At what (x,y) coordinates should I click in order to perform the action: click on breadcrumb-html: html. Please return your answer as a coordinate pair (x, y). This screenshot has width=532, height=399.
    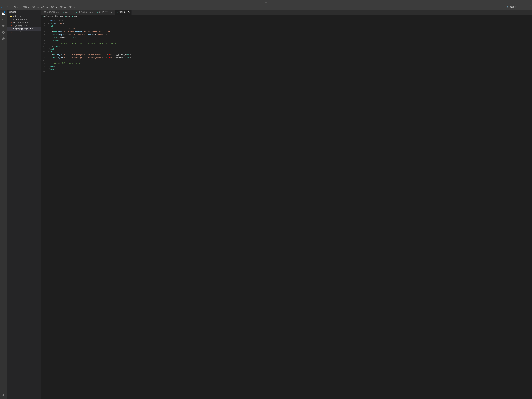
    Looking at the image, I should click on (68, 16).